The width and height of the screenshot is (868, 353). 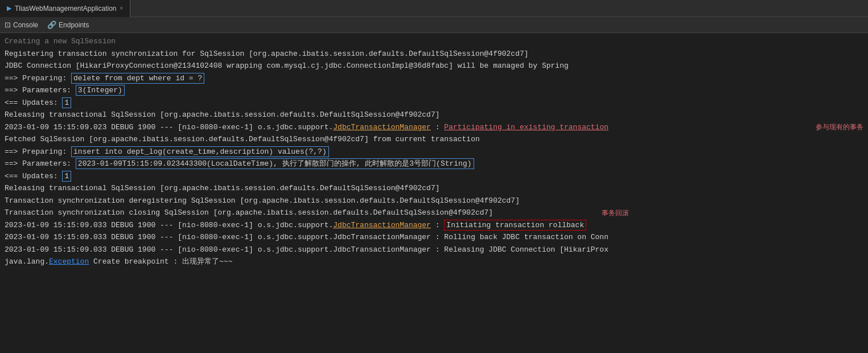 I want to click on annotation-rollback: 事务回滚, so click(x=615, y=213).